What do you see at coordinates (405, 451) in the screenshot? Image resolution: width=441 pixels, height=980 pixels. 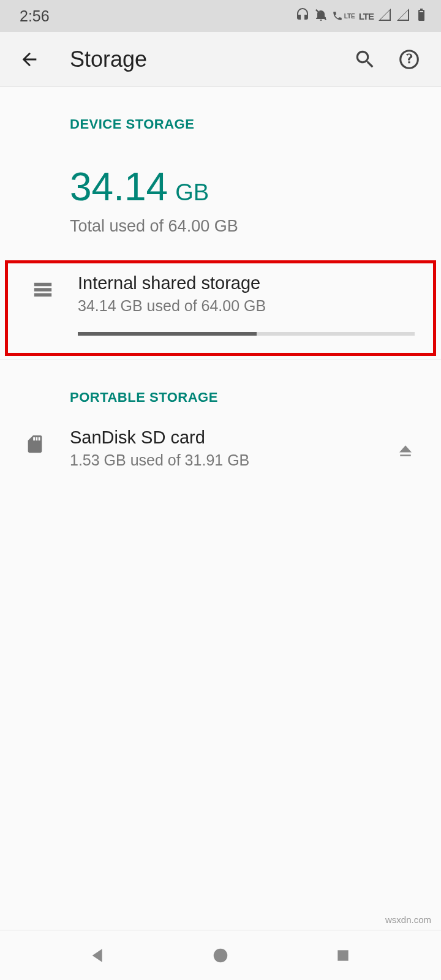 I see `eject-icon` at bounding box center [405, 451].